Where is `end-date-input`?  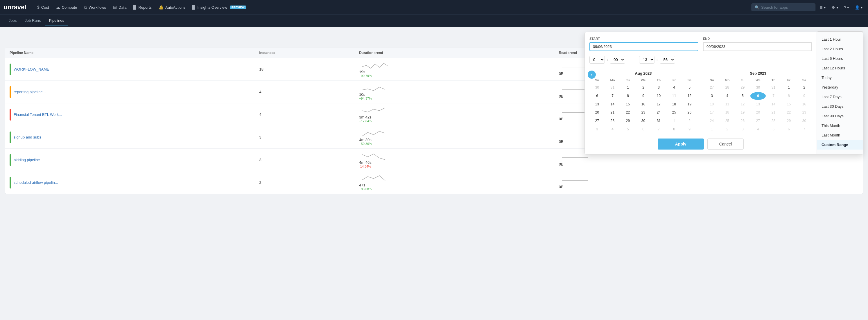 end-date-input is located at coordinates (757, 46).